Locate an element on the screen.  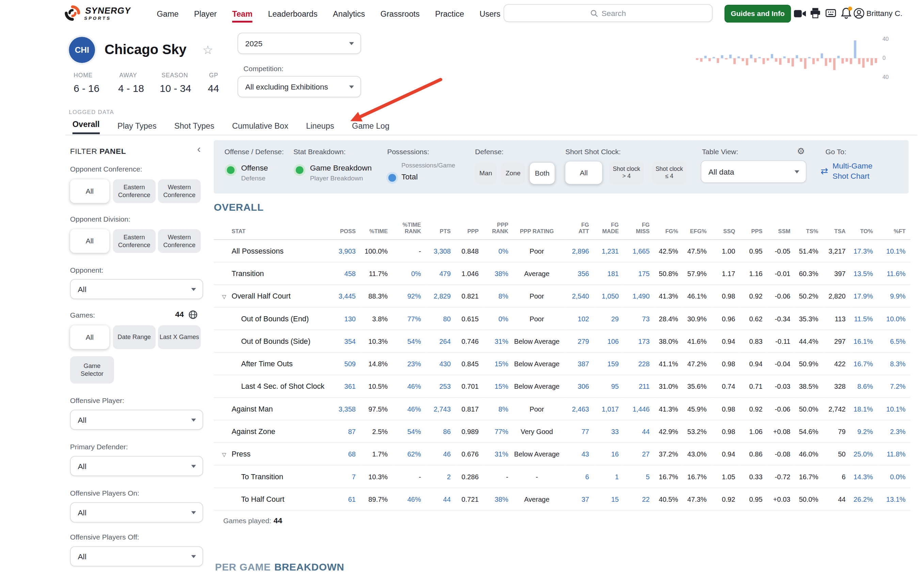
possessions-toggle-knob is located at coordinates (392, 178).